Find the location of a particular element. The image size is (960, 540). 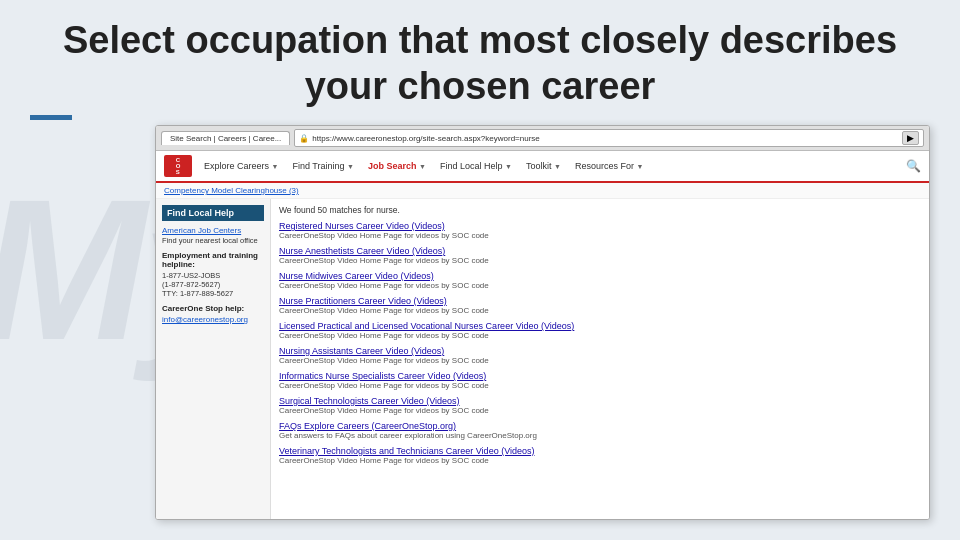

resources-for-arrow: ▼ is located at coordinates (640, 166).